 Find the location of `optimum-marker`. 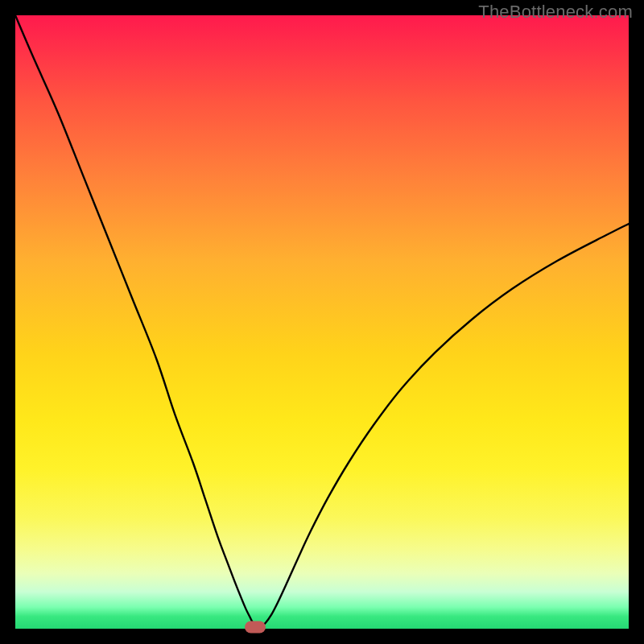

optimum-marker is located at coordinates (255, 628).